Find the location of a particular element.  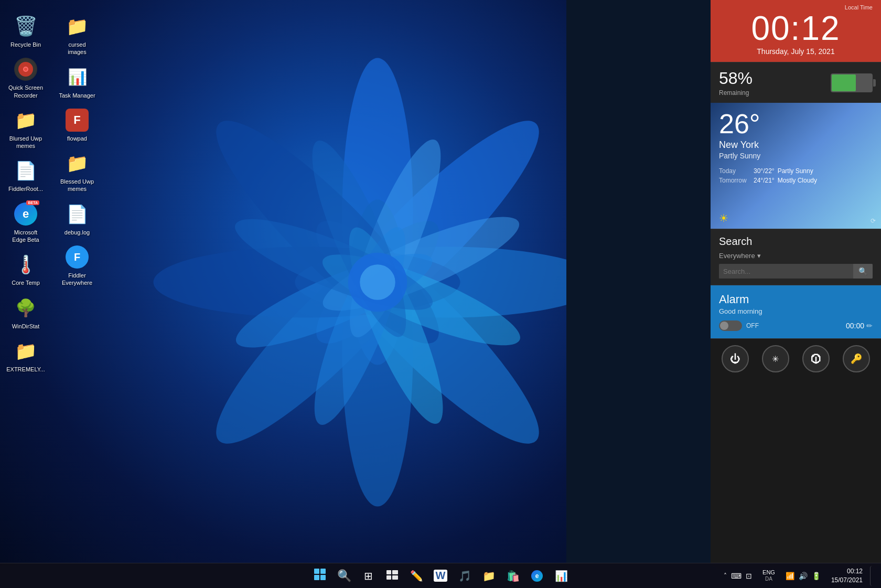

taskbar-right: ˄ ⌨ ⊡ ENG DA 📶 🔊 🔋 00:12 15/07/2021 is located at coordinates (801, 576).